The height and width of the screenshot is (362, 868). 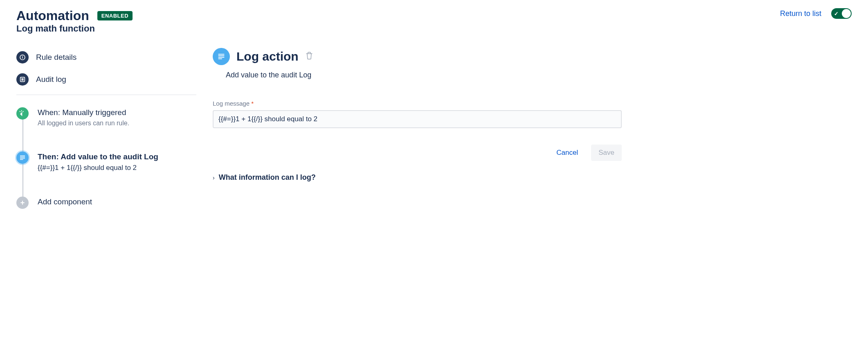 I want to click on nav-audit-log: Audit log, so click(x=106, y=79).